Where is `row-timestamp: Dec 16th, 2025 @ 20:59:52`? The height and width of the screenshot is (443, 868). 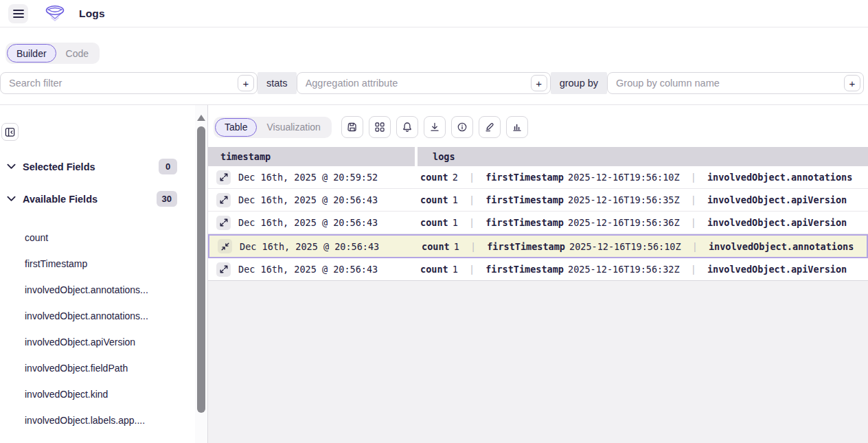
row-timestamp: Dec 16th, 2025 @ 20:59:52 is located at coordinates (308, 177).